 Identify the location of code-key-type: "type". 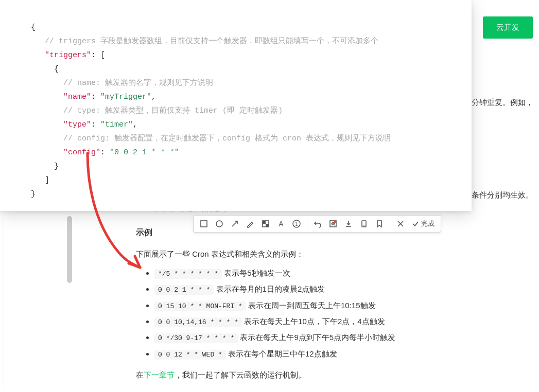
(77, 124).